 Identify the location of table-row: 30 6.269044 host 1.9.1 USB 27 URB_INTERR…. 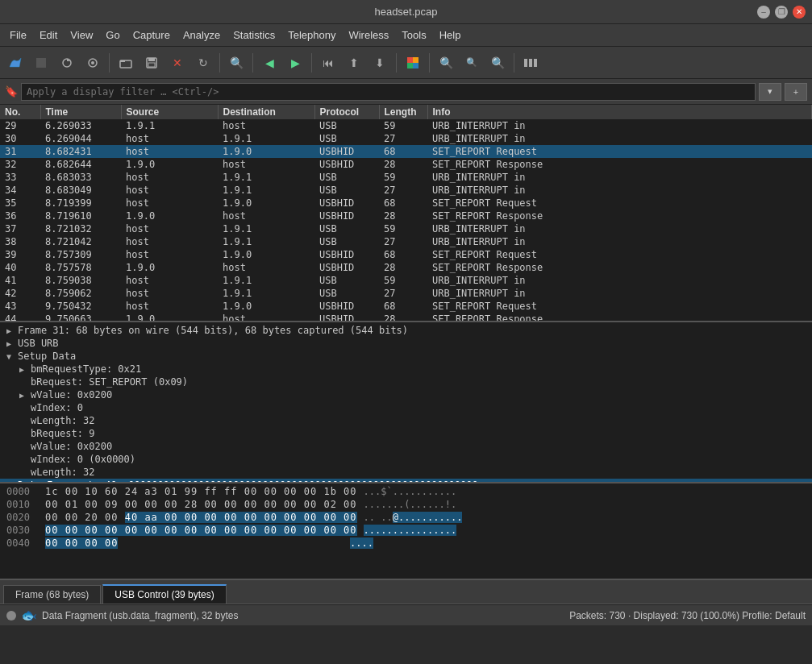
(406, 139).